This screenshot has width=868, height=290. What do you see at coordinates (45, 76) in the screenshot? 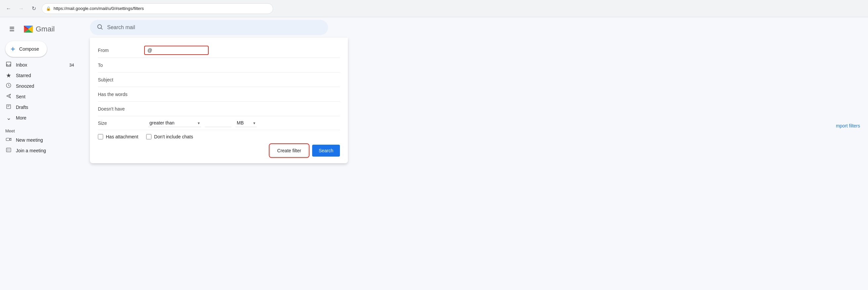
I see `starred-label: Starred` at bounding box center [45, 76].